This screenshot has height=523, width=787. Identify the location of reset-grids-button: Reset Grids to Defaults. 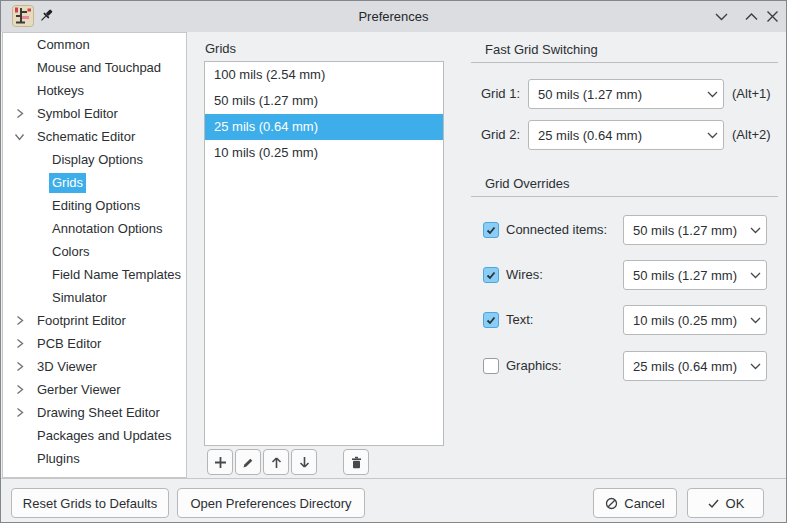
(90, 503).